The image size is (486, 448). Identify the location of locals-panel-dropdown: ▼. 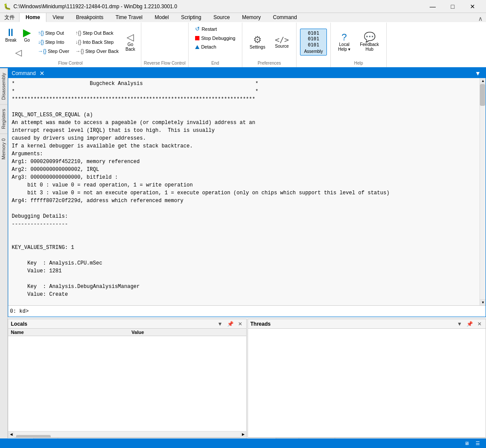
(220, 324).